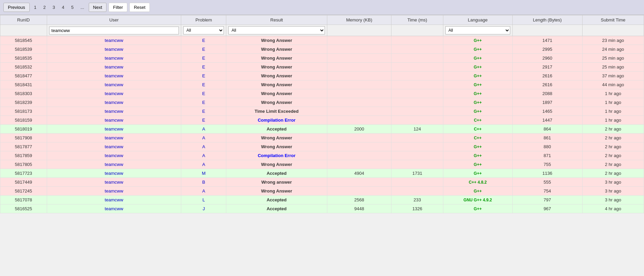 This screenshot has height=276, width=644. What do you see at coordinates (63, 7) in the screenshot?
I see `page-4: 4` at bounding box center [63, 7].